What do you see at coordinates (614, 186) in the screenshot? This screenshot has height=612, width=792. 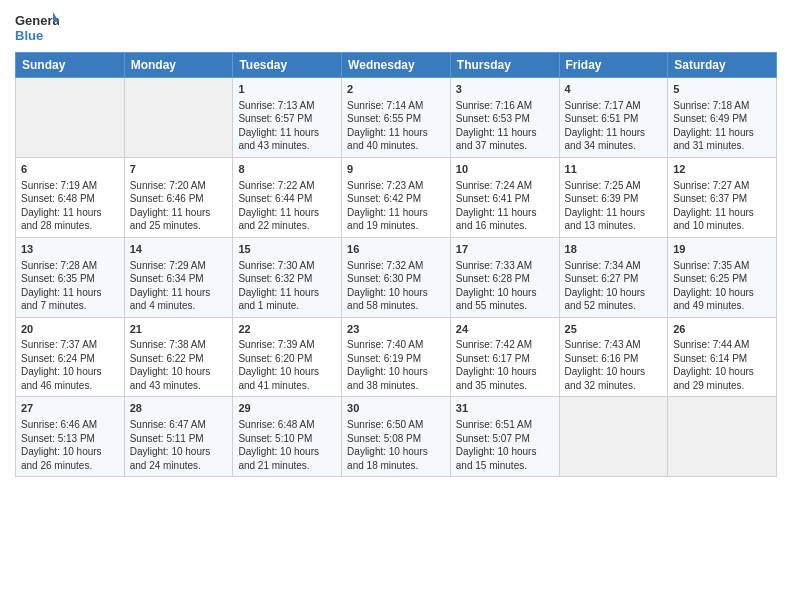 I see `day-info: Sunrise: 7:25 AM` at bounding box center [614, 186].